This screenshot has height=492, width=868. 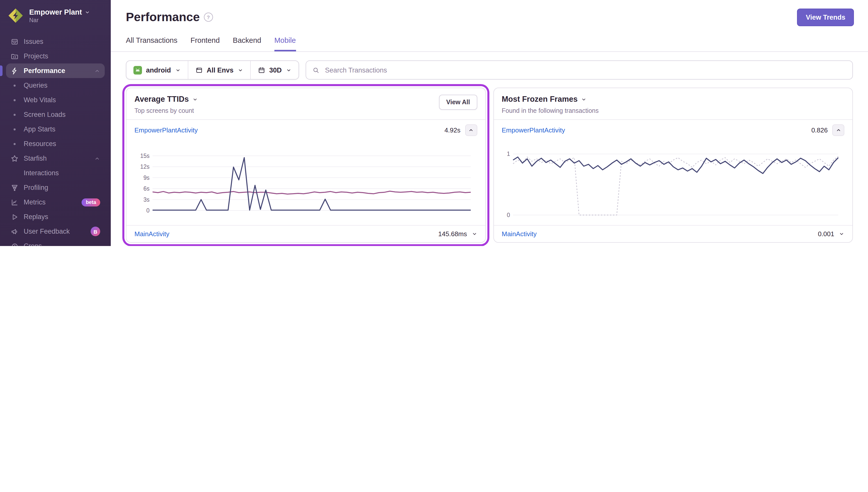 I want to click on search-transactions, so click(x=579, y=70).